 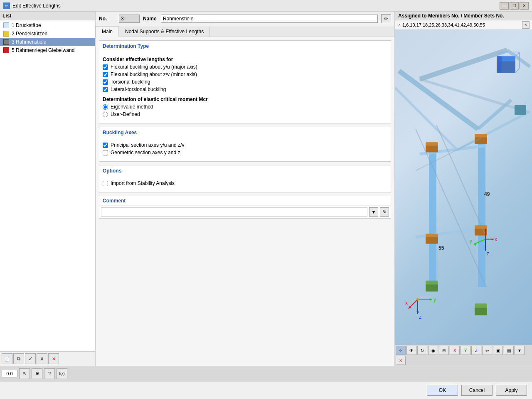 What do you see at coordinates (47, 358) in the screenshot?
I see `list-toolbar: 📄 ⧉ ✓ # ✕` at bounding box center [47, 358].